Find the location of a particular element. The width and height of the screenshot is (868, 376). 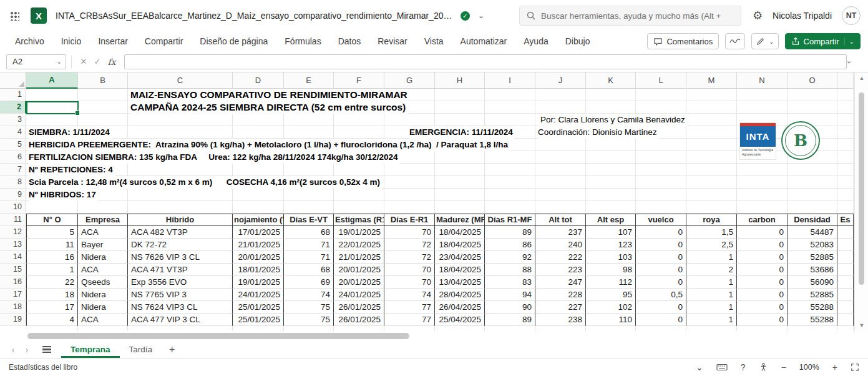

cell-B14: Nidera is located at coordinates (103, 257).